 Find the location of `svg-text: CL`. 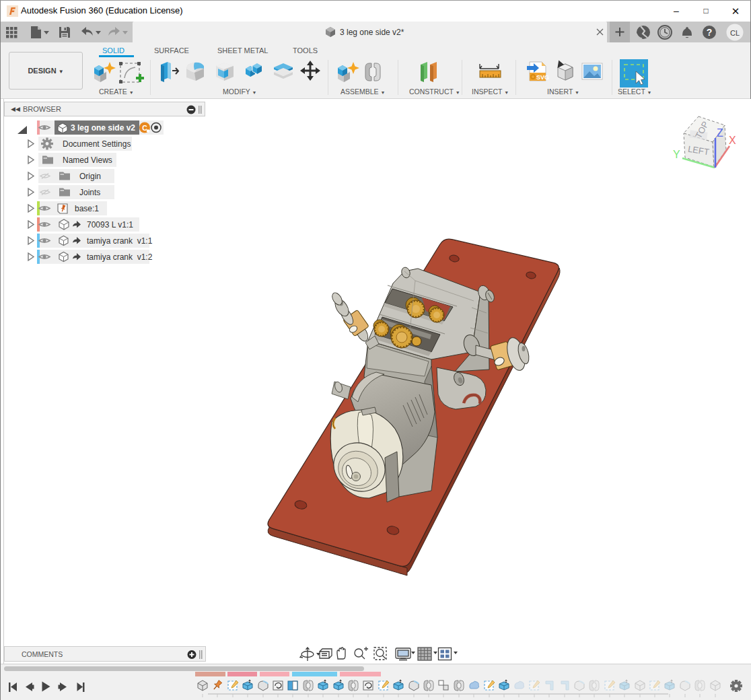

svg-text: CL is located at coordinates (735, 33).